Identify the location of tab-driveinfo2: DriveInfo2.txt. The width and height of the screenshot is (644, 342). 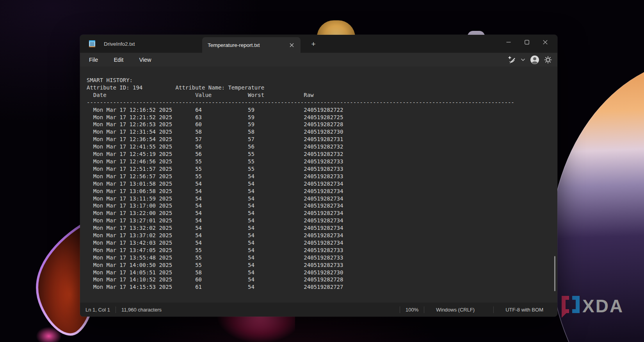
(141, 44).